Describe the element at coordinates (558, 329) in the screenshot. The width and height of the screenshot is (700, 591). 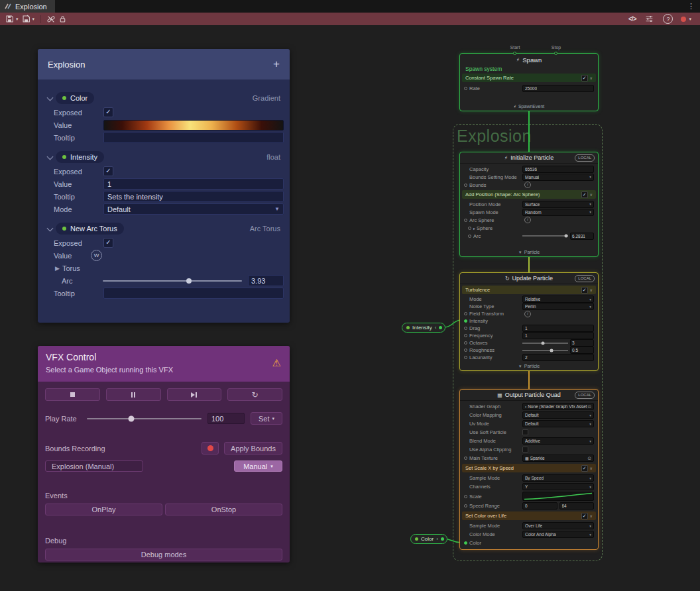
I see `drag-field: 1` at that location.